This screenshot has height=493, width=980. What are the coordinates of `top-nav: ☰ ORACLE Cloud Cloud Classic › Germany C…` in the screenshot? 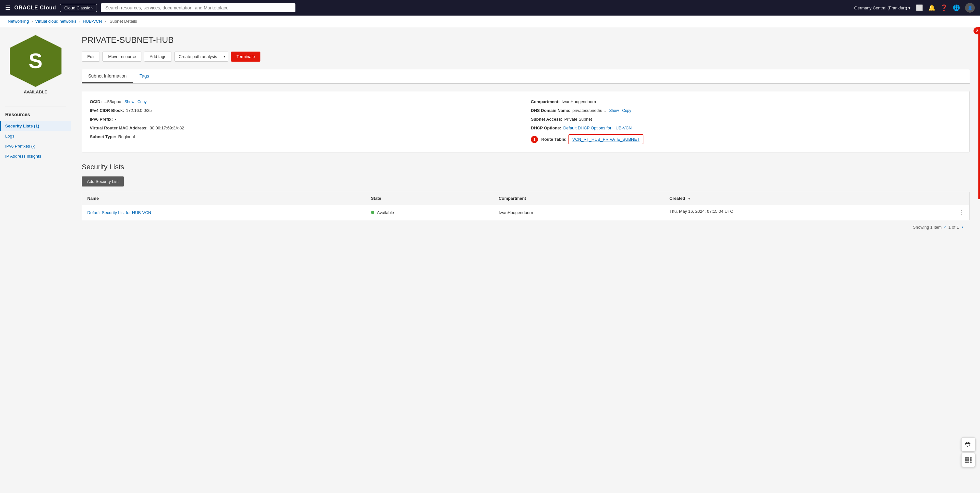 It's located at (490, 8).